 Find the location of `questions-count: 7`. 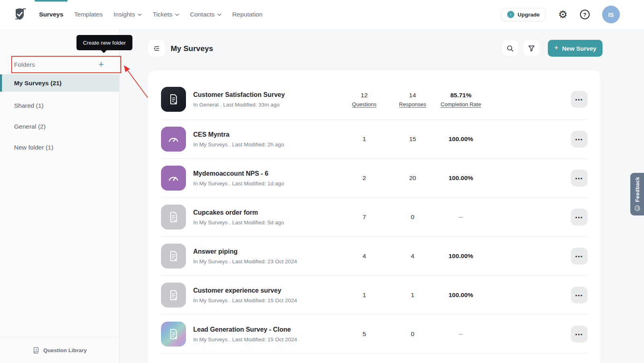

questions-count: 7 is located at coordinates (365, 217).